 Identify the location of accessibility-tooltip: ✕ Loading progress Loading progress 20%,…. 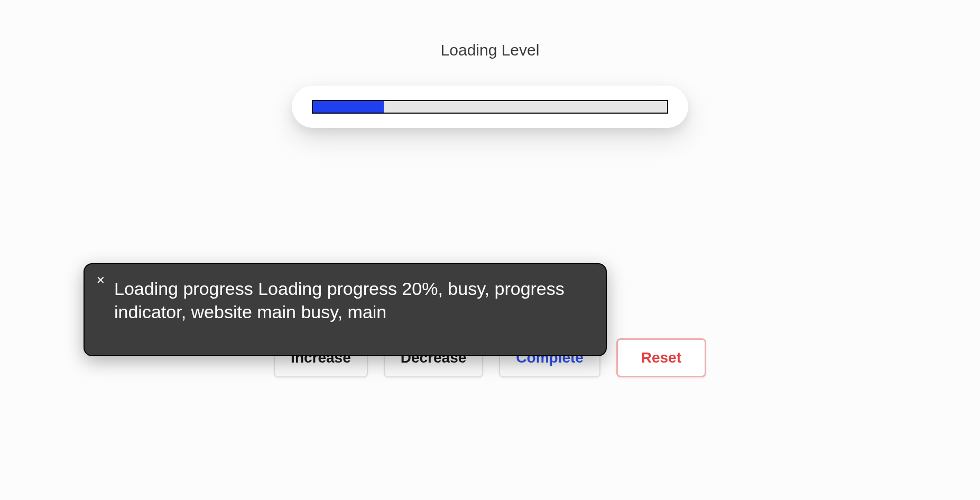
(345, 310).